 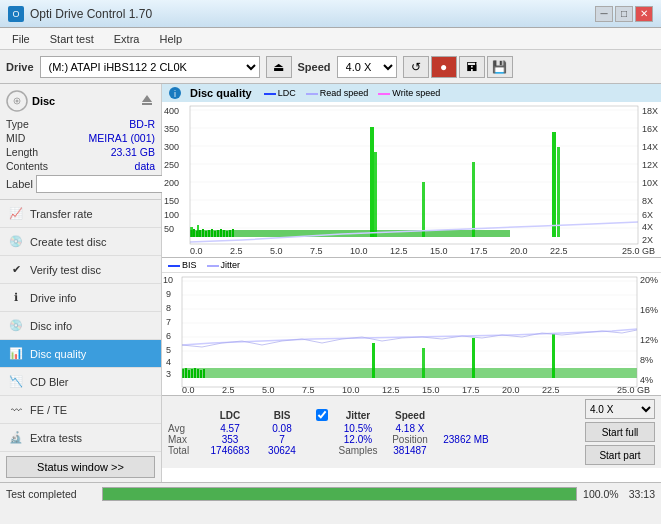 What do you see at coordinates (80, 438) in the screenshot?
I see `nav-extra-tests: 🔬 Extra tests` at bounding box center [80, 438].